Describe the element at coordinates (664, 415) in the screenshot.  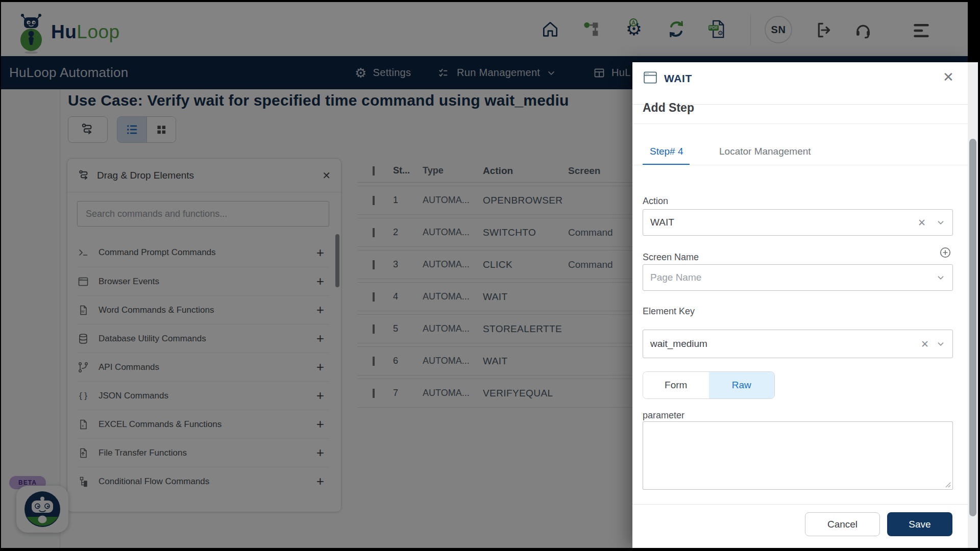
I see `parameter-label: parameter` at that location.